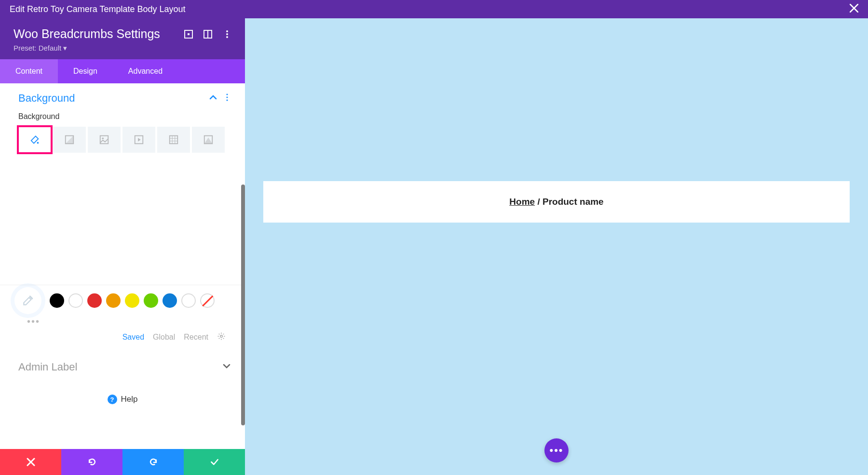 Image resolution: width=868 pixels, height=475 pixels. Describe the element at coordinates (139, 140) in the screenshot. I see `bg-tab-video` at that location.